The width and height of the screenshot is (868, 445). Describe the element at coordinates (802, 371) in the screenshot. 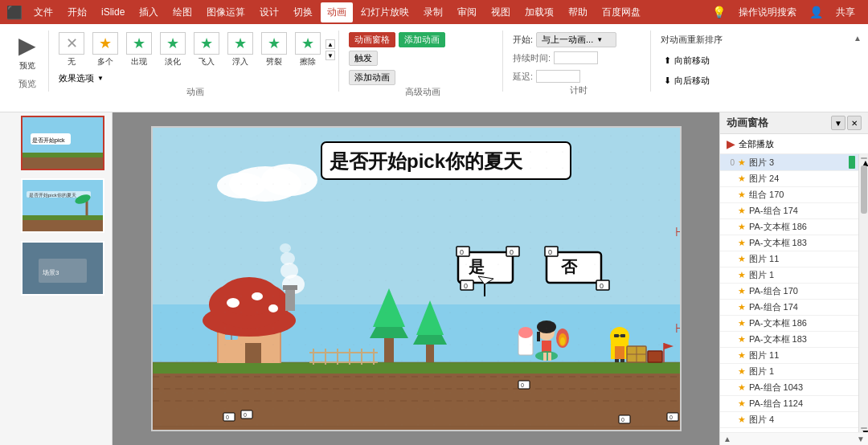

I see `anim-item-13-name: 图片 1` at that location.